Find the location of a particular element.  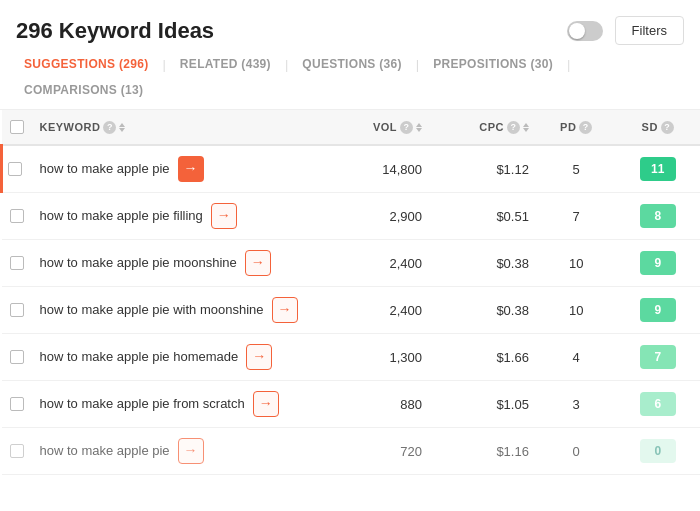

vol-col-label: VOL is located at coordinates (385, 127).